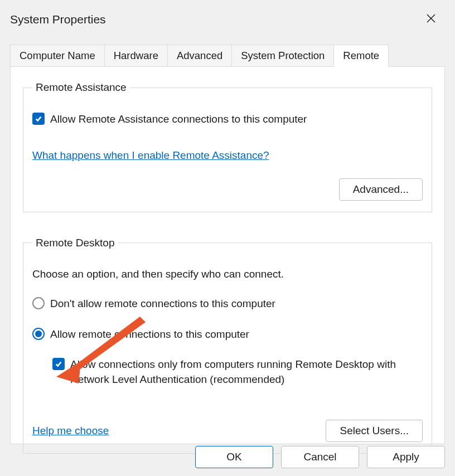  I want to click on deny-remote-radio, so click(38, 303).